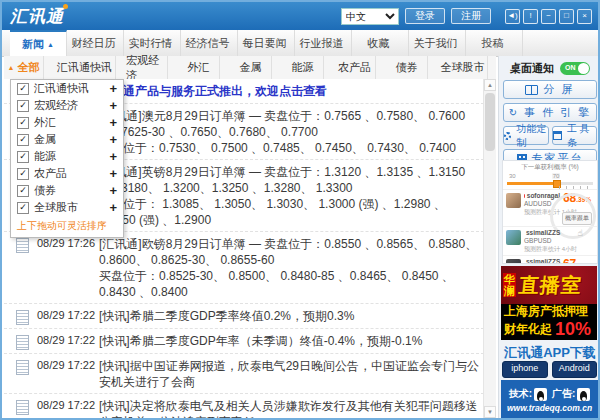 The image size is (600, 420). I want to click on nav-tab: 经济信号, so click(210, 43).